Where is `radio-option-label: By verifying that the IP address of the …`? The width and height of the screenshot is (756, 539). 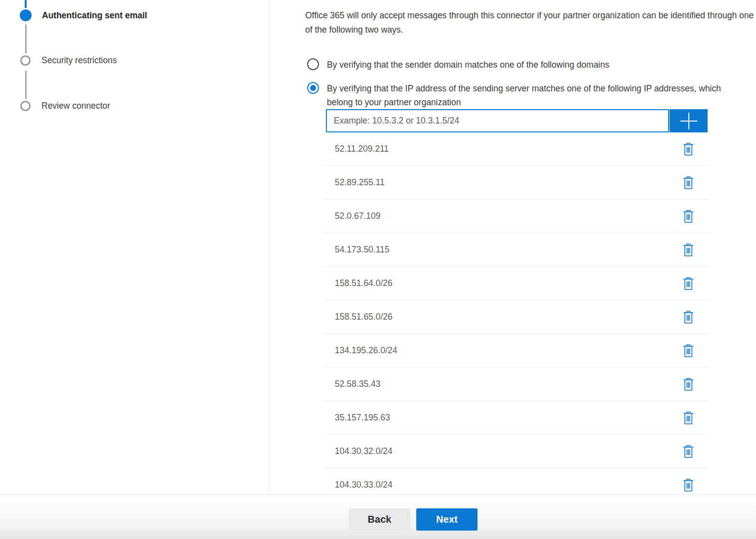
radio-option-label: By verifying that the IP address of the … is located at coordinates (532, 95).